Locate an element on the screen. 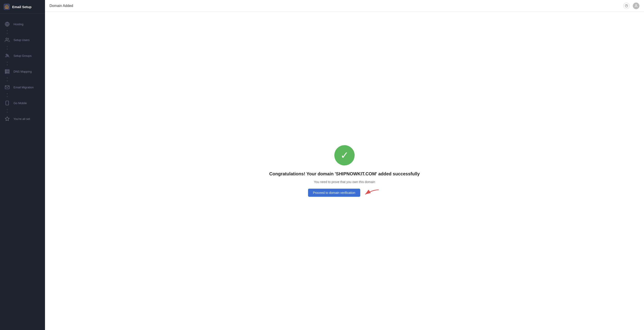 The image size is (644, 330). app-logo is located at coordinates (7, 7).